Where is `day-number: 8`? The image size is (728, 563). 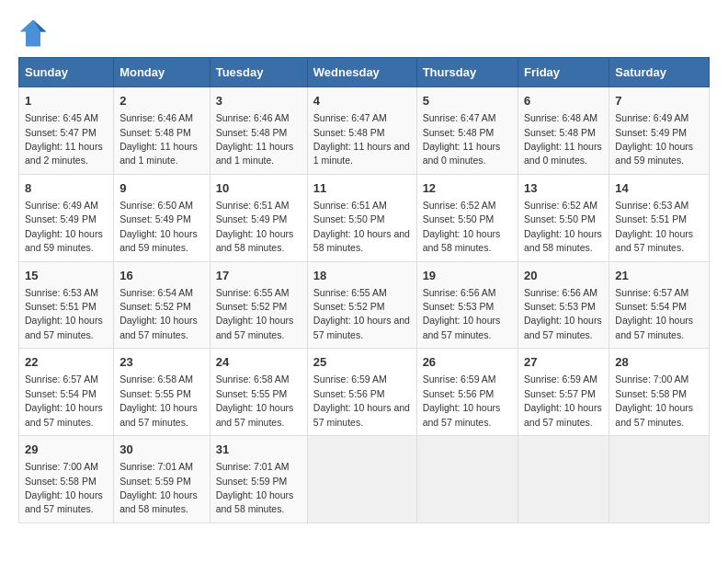
day-number: 8 is located at coordinates (66, 189).